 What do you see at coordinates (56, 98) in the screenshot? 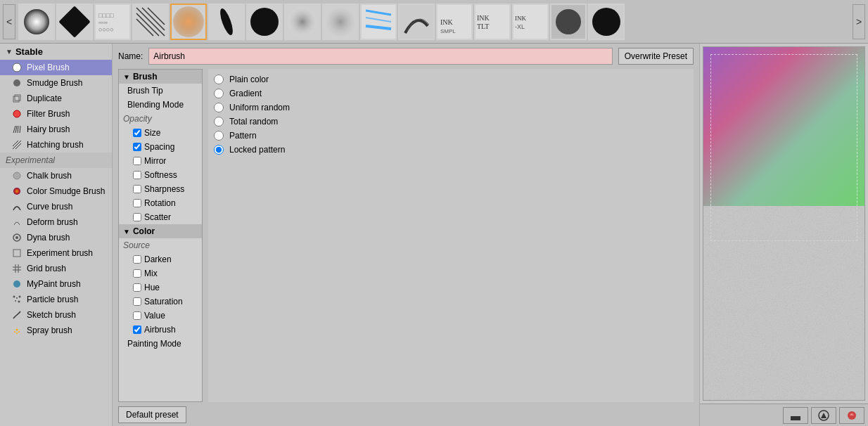
I see `sidebar-item-duplicate: Duplicate` at bounding box center [56, 98].